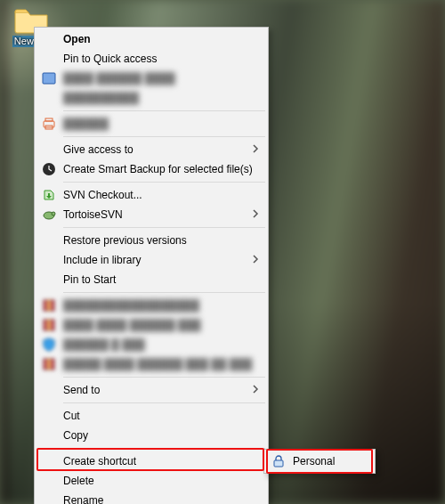 This screenshot has width=445, height=504. Describe the element at coordinates (151, 390) in the screenshot. I see `menu-send-to: Send to` at that location.